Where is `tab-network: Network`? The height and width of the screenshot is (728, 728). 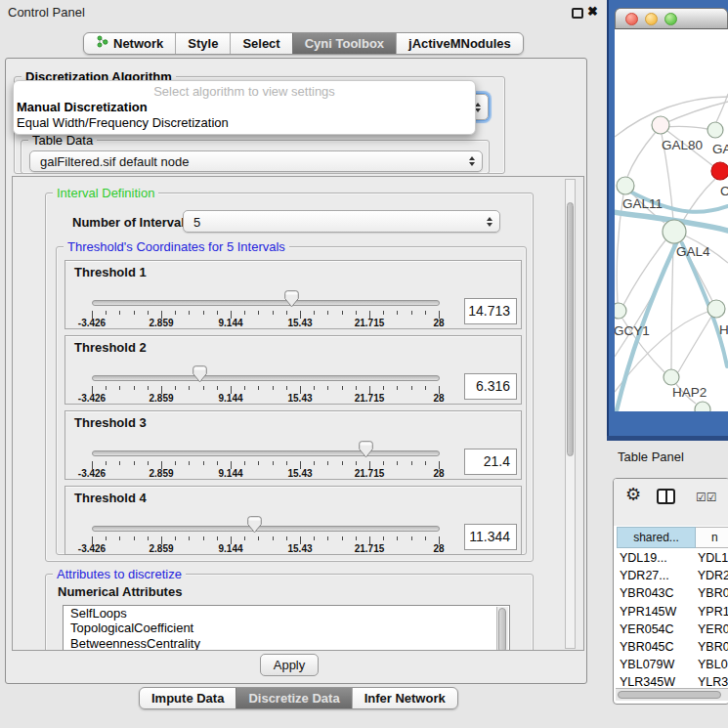 tab-network: Network is located at coordinates (129, 43).